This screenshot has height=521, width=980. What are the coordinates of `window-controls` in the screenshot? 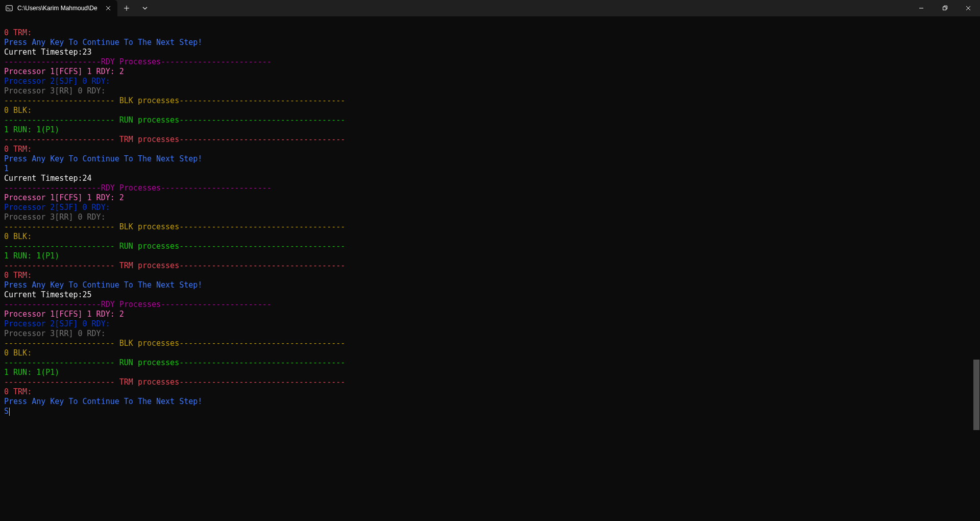 It's located at (945, 8).